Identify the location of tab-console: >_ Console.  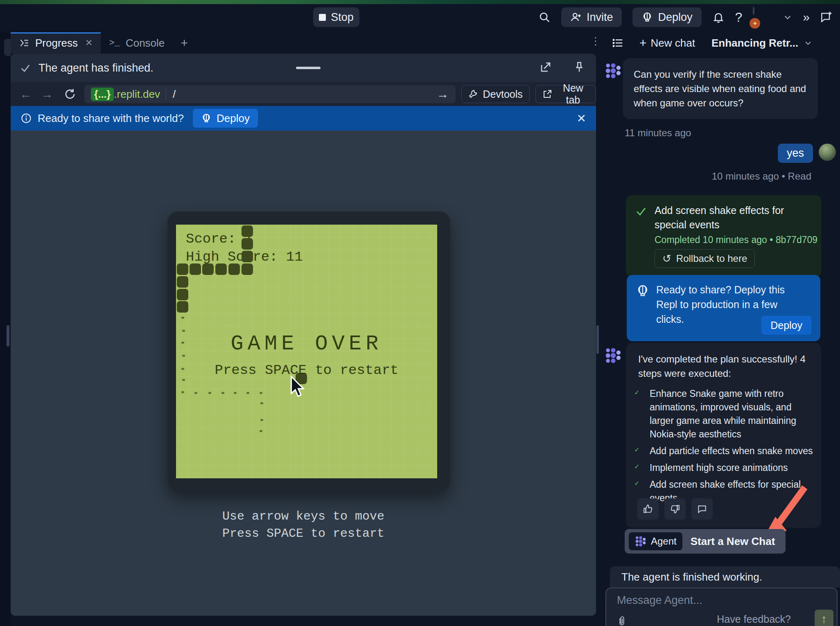
(137, 43).